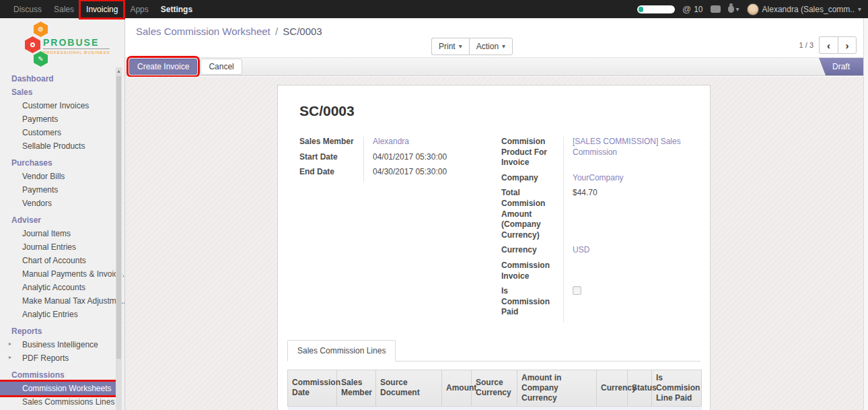 The width and height of the screenshot is (868, 410). I want to click on page-scrollbar, so click(865, 214).